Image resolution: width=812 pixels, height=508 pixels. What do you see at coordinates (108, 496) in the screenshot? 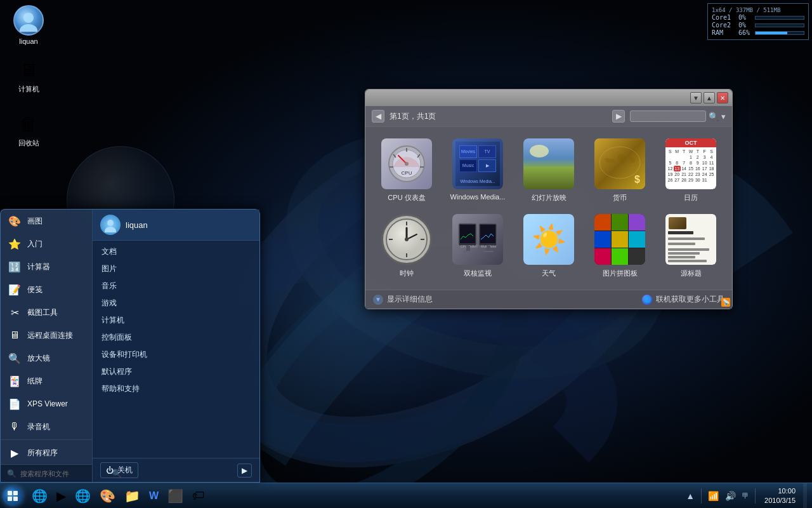
I see `paint-taskbar-icon: 🎨` at bounding box center [108, 496].